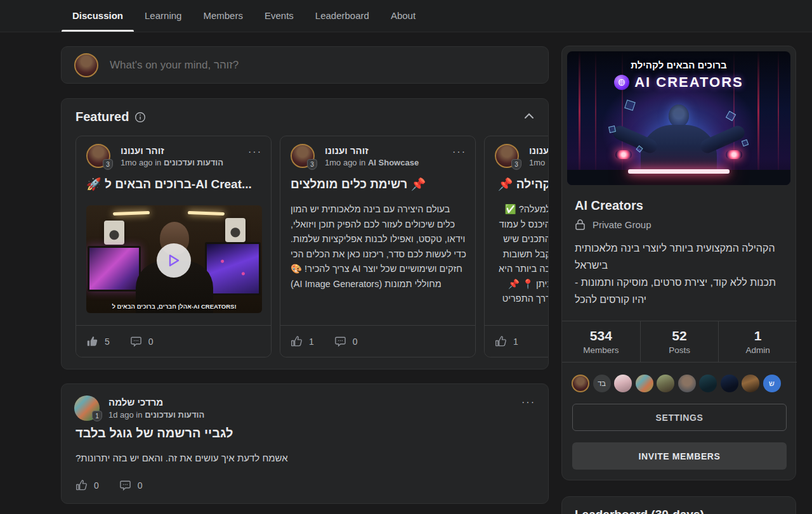 The height and width of the screenshot is (514, 812). What do you see at coordinates (223, 16) in the screenshot?
I see `tab-members: Members` at bounding box center [223, 16].